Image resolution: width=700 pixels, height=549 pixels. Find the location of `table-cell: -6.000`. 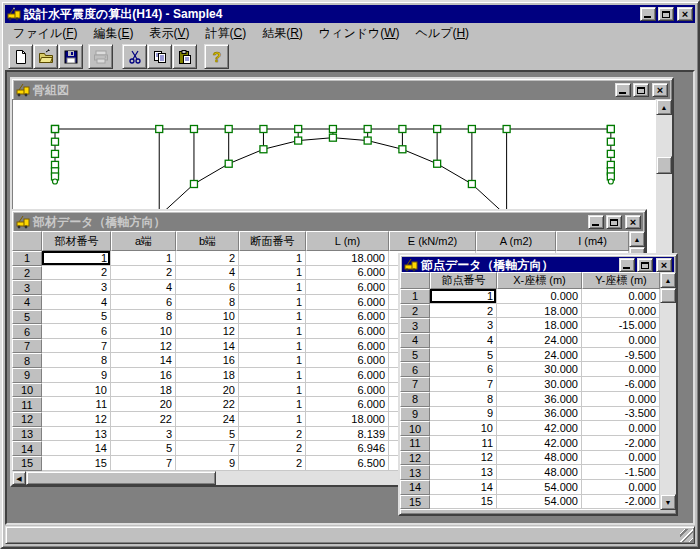

table-cell: -6.000 is located at coordinates (621, 384).